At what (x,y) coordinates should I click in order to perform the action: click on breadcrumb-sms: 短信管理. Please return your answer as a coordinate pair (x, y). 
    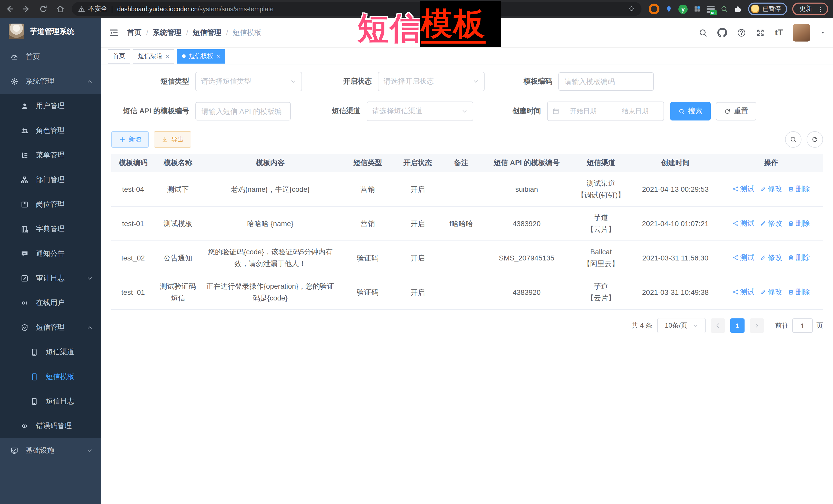
    Looking at the image, I should click on (207, 32).